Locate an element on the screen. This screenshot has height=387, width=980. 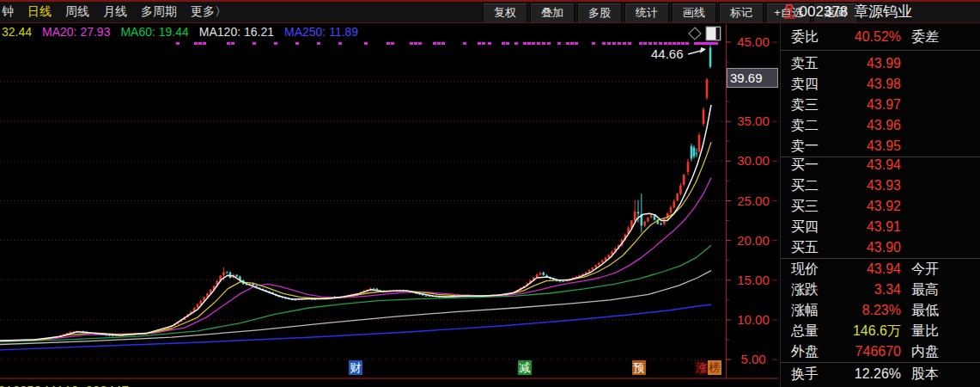
chart-corner-icons is located at coordinates (704, 34).